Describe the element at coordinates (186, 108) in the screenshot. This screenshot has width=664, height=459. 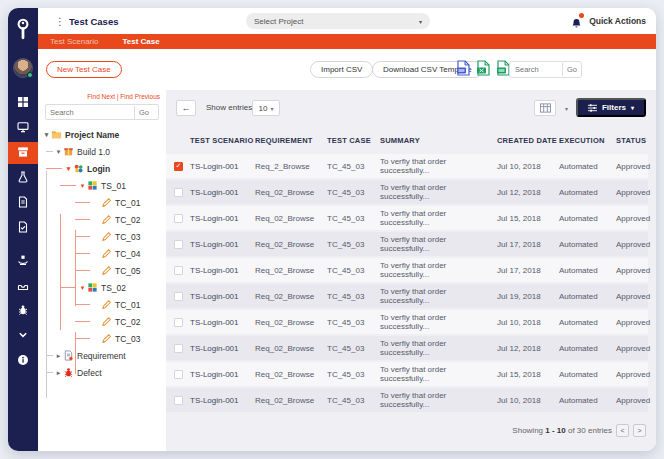
I see `back-arrow-button: ←` at that location.